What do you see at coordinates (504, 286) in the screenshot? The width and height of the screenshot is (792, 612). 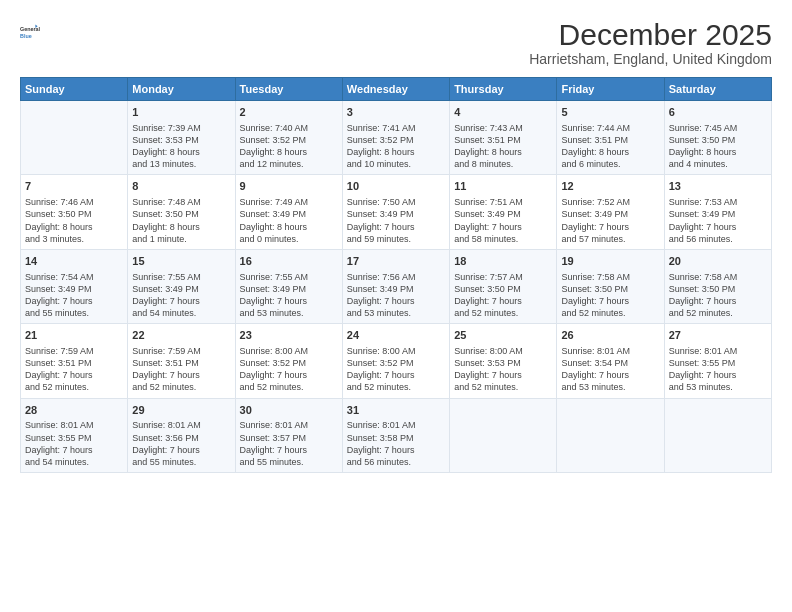 I see `calendar-cell: 18Sunrise: 7:57 AMSunset: 3:50 PMDayligh…` at bounding box center [504, 286].